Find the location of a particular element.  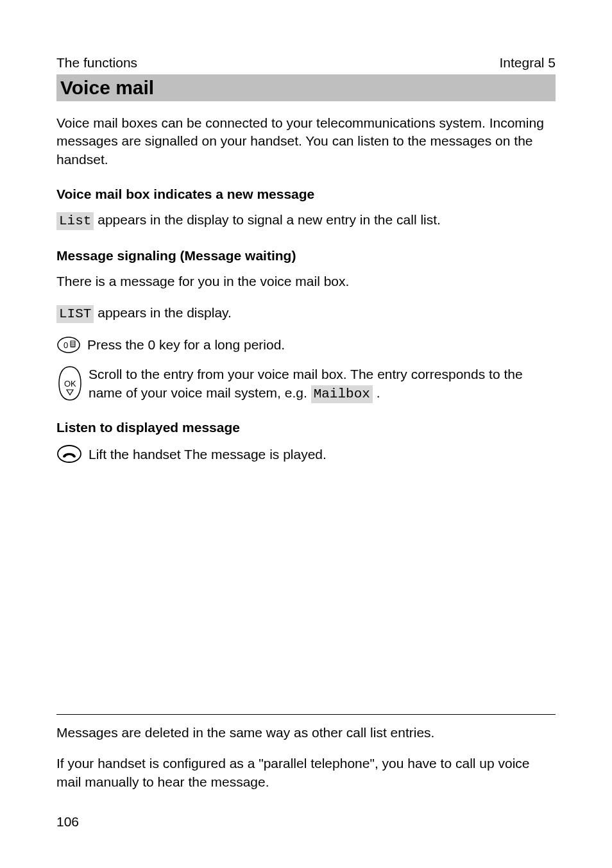

step-lift-handset: Lift the handset The message is played. is located at coordinates (306, 454).